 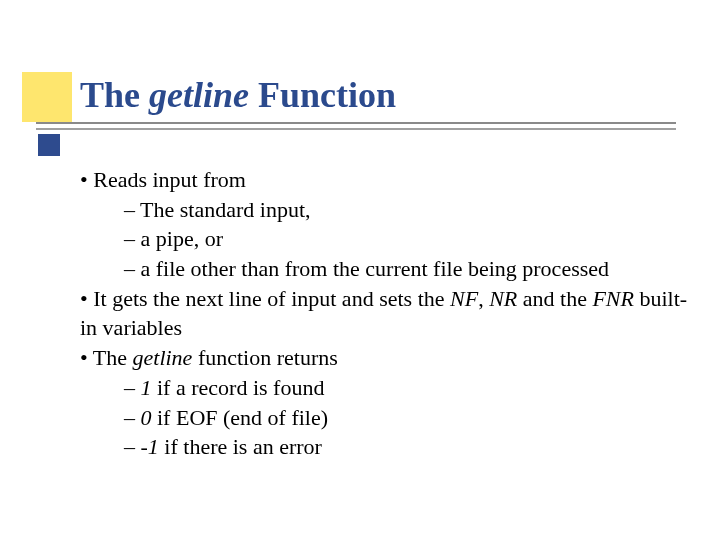 I want to click on decor-rule-top, so click(x=356, y=123).